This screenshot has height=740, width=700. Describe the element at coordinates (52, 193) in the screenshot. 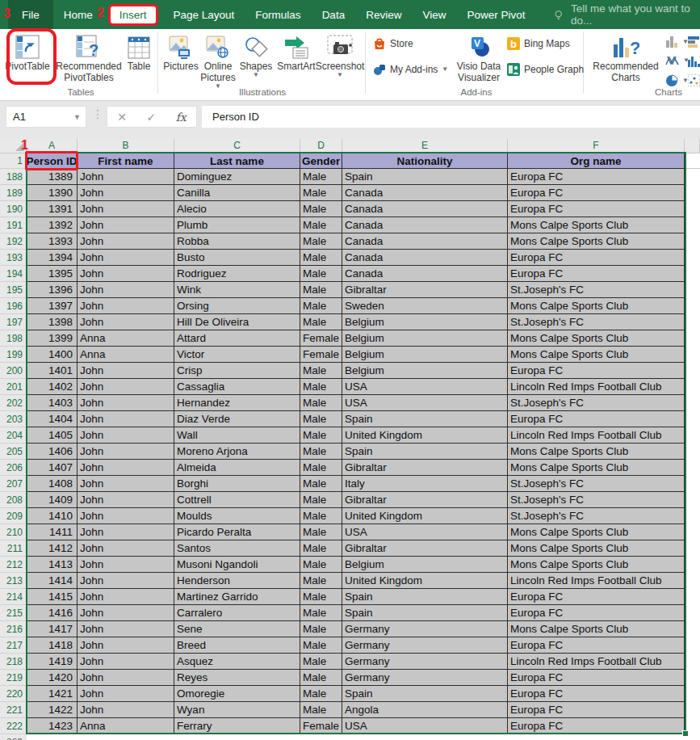

I see `cell: 1390` at that location.